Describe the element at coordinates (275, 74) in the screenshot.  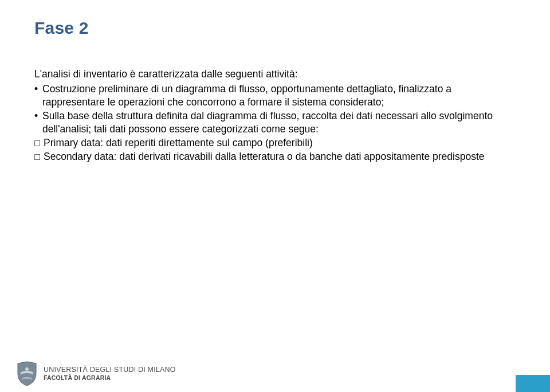
I see `intro-line: L'analisi di inventario è caratterizzata…` at that location.